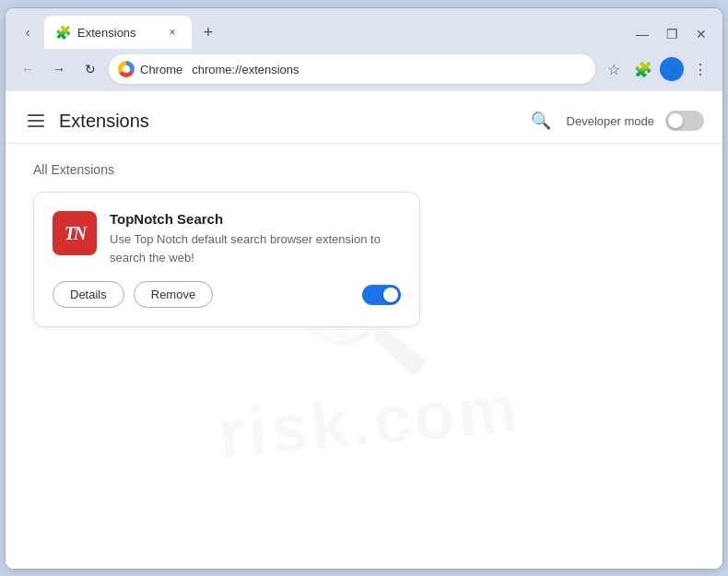  Describe the element at coordinates (255, 219) in the screenshot. I see `extension-name: TopNotch Search` at that location.